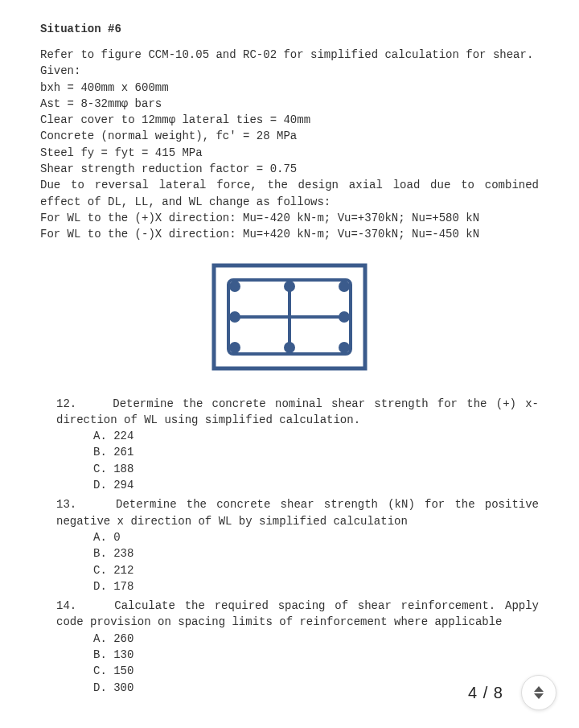  Describe the element at coordinates (539, 689) in the screenshot. I see `page-up-icon` at that location.